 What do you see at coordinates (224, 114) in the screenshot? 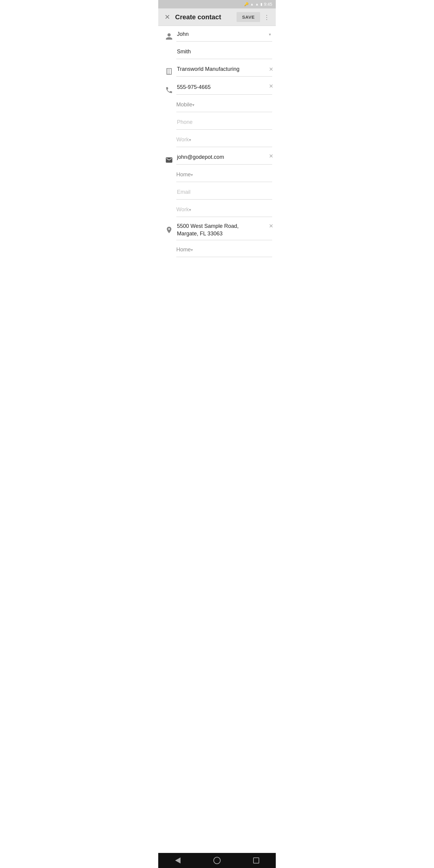
I see `phone-fields: Mobile ▾ Work ▾` at bounding box center [224, 114].